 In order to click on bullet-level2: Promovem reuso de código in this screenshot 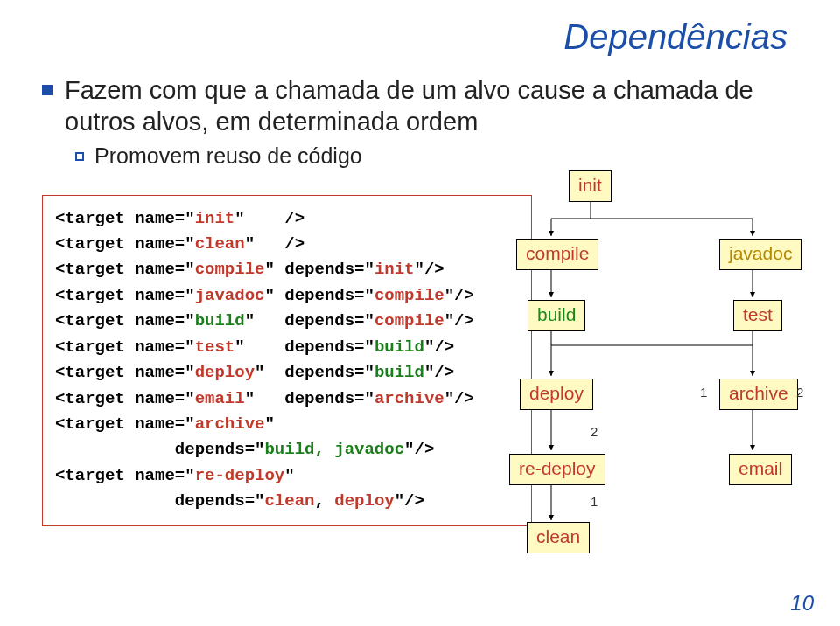, I will do `click(440, 156)`.